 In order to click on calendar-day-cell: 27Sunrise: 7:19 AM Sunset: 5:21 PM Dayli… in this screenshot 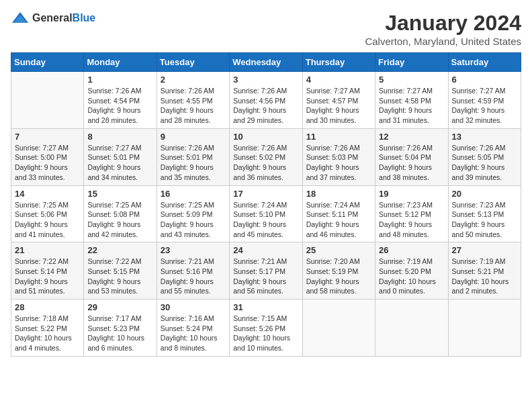, I will do `click(484, 271)`.